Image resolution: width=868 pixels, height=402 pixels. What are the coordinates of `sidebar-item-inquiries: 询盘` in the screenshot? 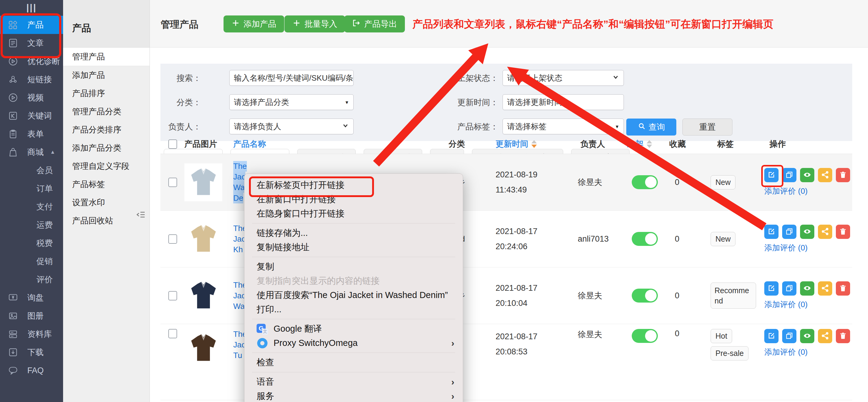 It's located at (32, 298).